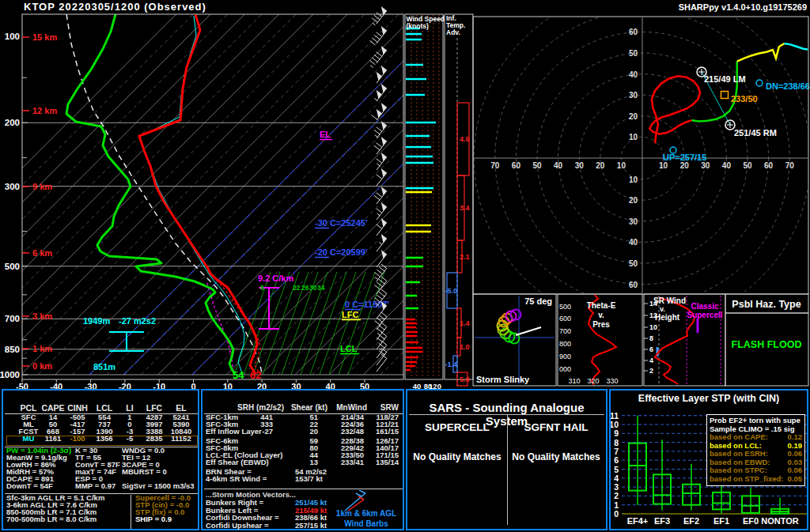  I want to click on kin-value: 20, so click(313, 432).